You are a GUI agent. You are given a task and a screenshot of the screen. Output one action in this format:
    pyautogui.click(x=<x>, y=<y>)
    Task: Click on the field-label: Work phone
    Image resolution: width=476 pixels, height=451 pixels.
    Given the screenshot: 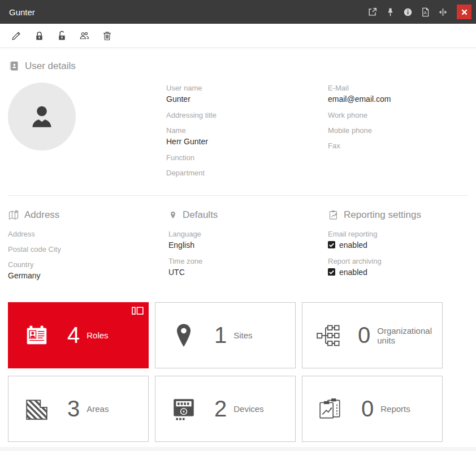 What is the action you would take?
    pyautogui.click(x=398, y=115)
    